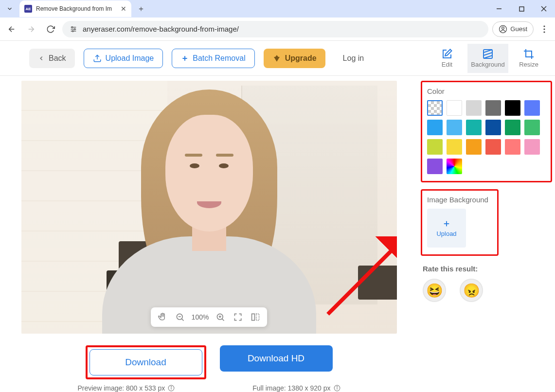 The width and height of the screenshot is (555, 392). What do you see at coordinates (460, 199) in the screenshot?
I see `image-bg-title: Image Background` at bounding box center [460, 199].